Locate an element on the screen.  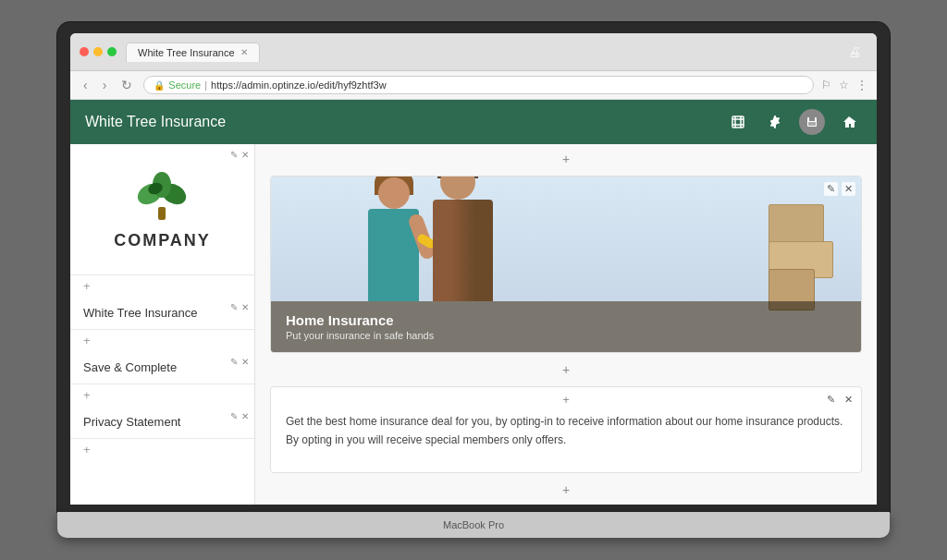
sidebar-add-1: + is located at coordinates (163, 286).